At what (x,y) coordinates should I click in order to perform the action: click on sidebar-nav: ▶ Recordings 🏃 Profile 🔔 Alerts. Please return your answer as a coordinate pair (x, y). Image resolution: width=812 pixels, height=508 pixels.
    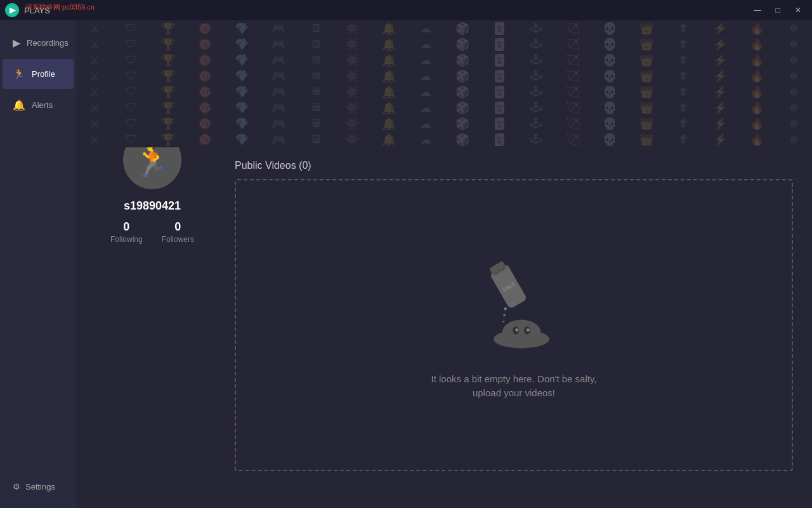
    Looking at the image, I should click on (38, 243).